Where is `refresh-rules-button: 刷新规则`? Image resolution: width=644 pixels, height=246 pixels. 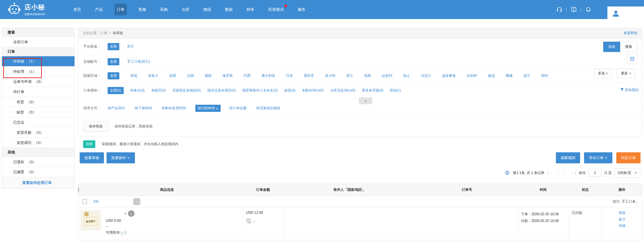
refresh-rules-button: 刷新规则 is located at coordinates (568, 158).